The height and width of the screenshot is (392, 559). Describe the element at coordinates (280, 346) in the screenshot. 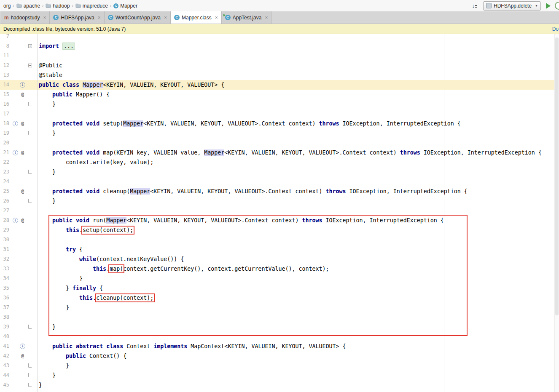

I see `code-line-41: 41↓ public abstract class Context implem…` at that location.